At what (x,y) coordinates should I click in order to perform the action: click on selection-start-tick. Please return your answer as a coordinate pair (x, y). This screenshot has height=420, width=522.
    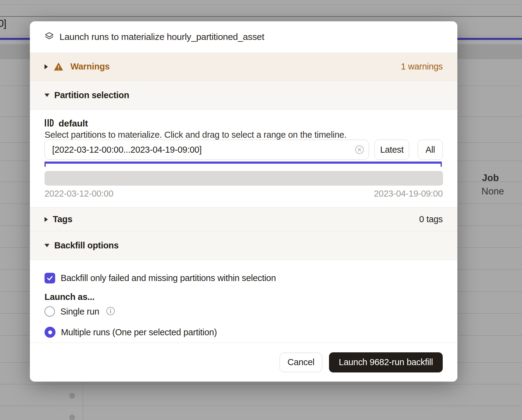
    Looking at the image, I should click on (45, 164).